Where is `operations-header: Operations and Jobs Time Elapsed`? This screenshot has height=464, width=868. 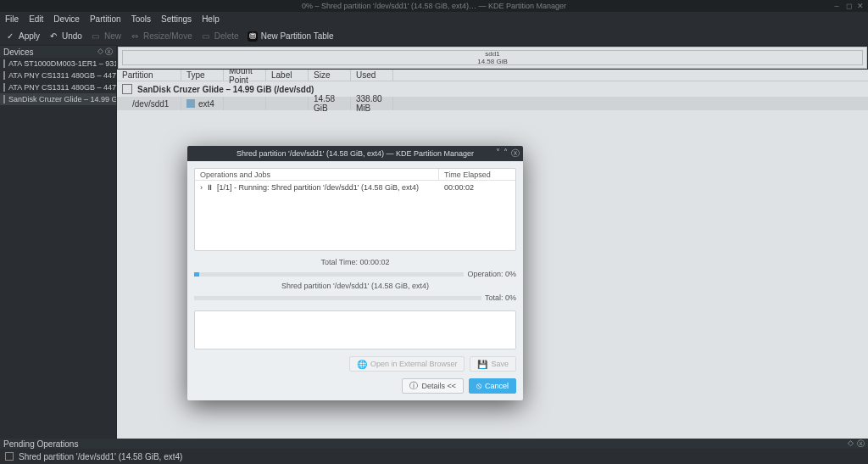 operations-header: Operations and Jobs Time Elapsed is located at coordinates (355, 175).